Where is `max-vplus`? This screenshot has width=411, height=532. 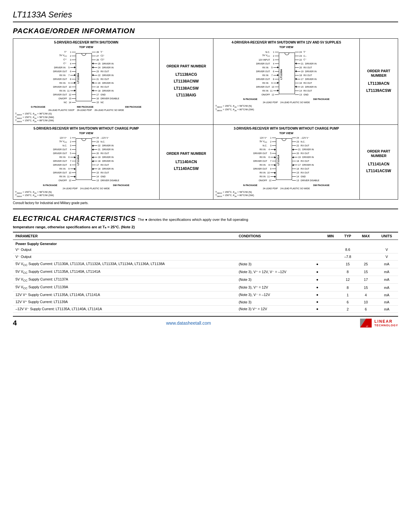
max-vplus is located at coordinates (366, 250).